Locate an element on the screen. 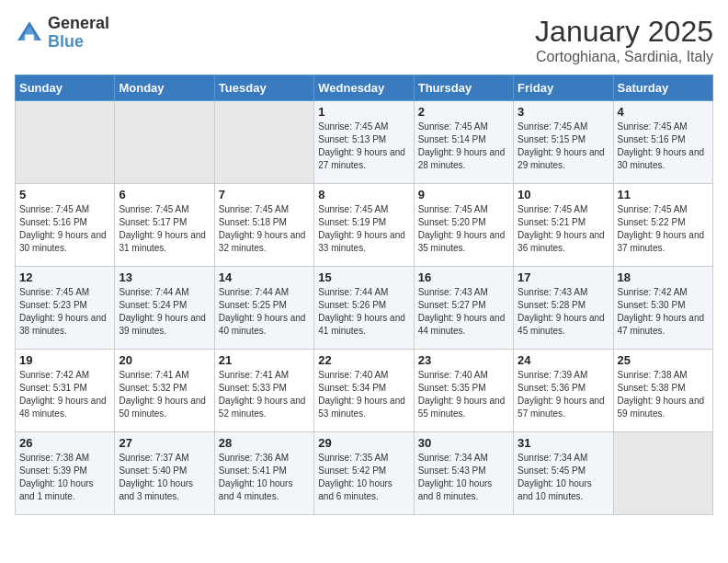  day-number: 19 is located at coordinates (64, 361).